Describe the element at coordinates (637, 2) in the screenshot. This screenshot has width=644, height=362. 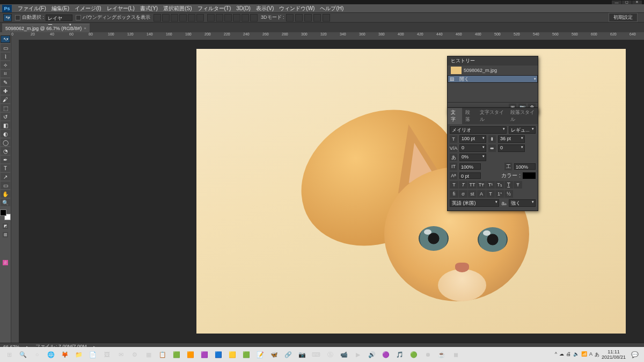
I see `close-button: ✕` at that location.